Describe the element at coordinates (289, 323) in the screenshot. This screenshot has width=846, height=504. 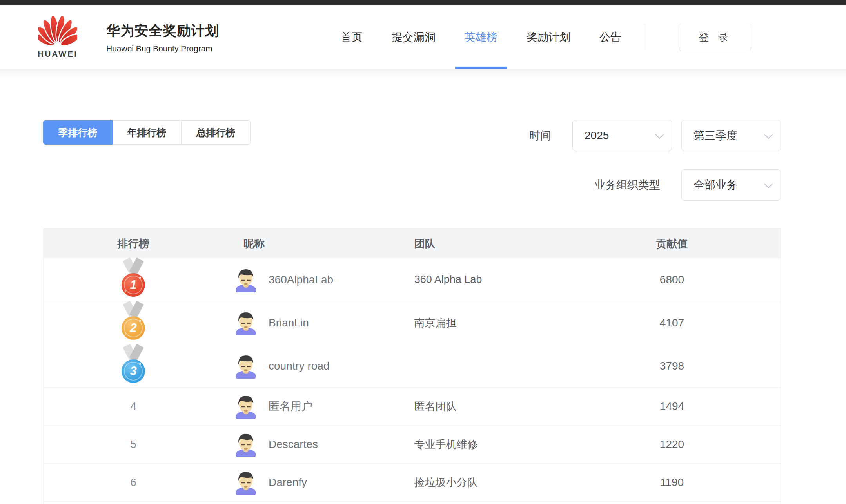
I see `nickname: BrianLin` at that location.